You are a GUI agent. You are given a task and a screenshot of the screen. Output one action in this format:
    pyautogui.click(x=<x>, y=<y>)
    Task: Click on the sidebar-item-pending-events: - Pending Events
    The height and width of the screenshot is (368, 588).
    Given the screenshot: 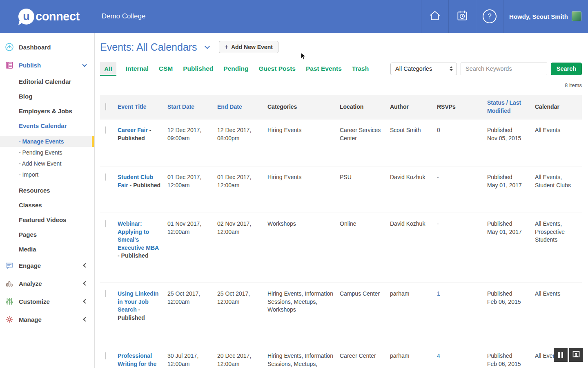 What is the action you would take?
    pyautogui.click(x=47, y=152)
    